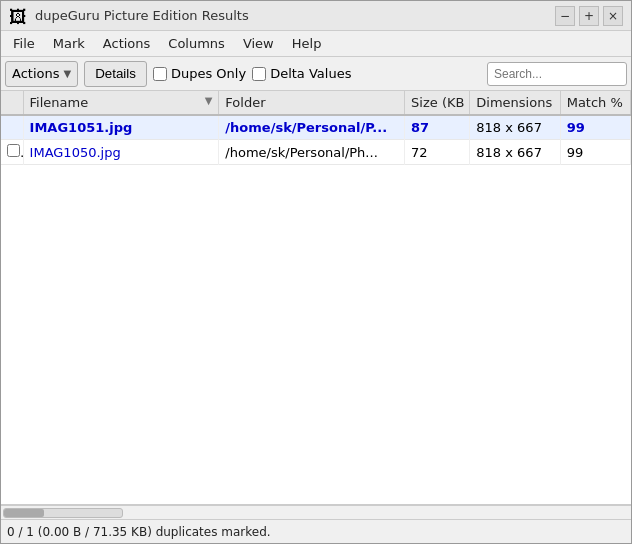 Image resolution: width=632 pixels, height=544 pixels. I want to click on sort-icon-filename: ▼, so click(209, 100).